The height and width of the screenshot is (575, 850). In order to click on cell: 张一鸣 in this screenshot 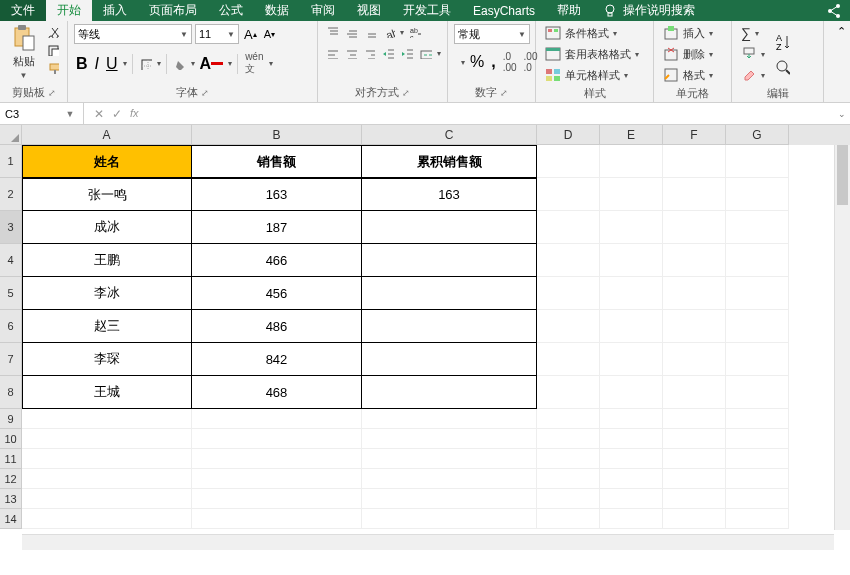, I will do `click(107, 194)`.